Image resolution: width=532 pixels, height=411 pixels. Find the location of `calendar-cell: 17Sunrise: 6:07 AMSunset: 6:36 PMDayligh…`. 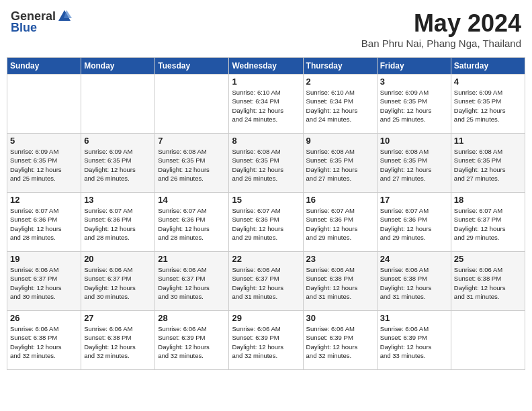

calendar-cell: 17Sunrise: 6:07 AMSunset: 6:36 PMDayligh… is located at coordinates (414, 222).